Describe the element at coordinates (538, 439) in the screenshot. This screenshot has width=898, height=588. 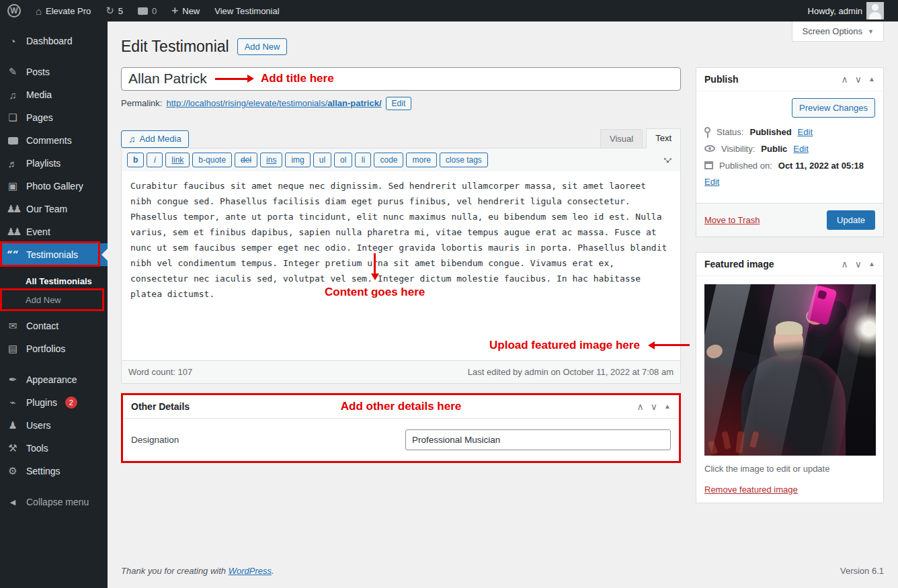
I see `designation-input` at that location.